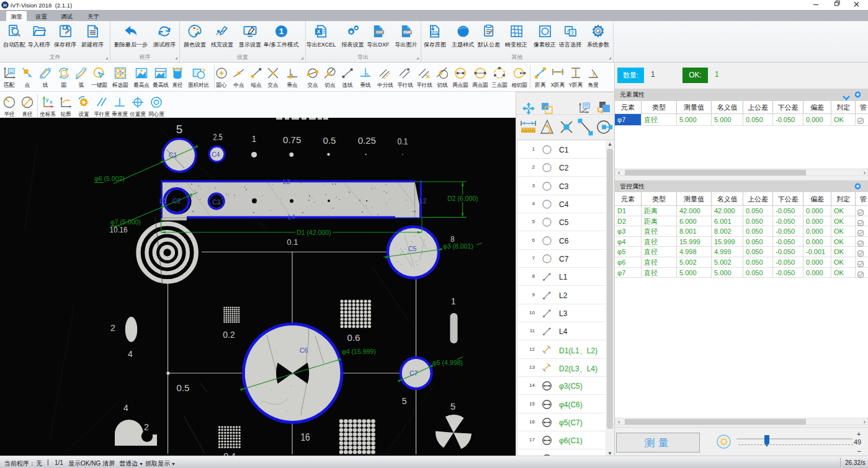  What do you see at coordinates (380, 32) in the screenshot?
I see `svg-text: DXF` at bounding box center [380, 32].